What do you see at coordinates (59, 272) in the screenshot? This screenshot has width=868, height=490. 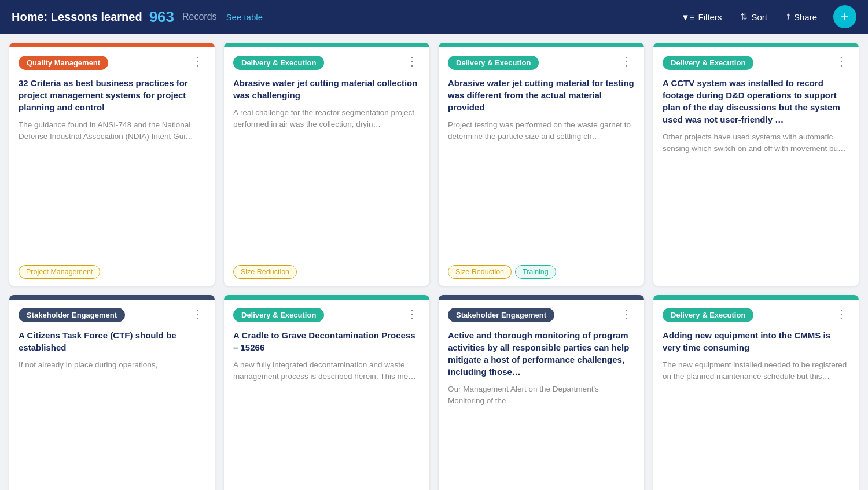 I see `card-tag: Project Management` at bounding box center [59, 272].